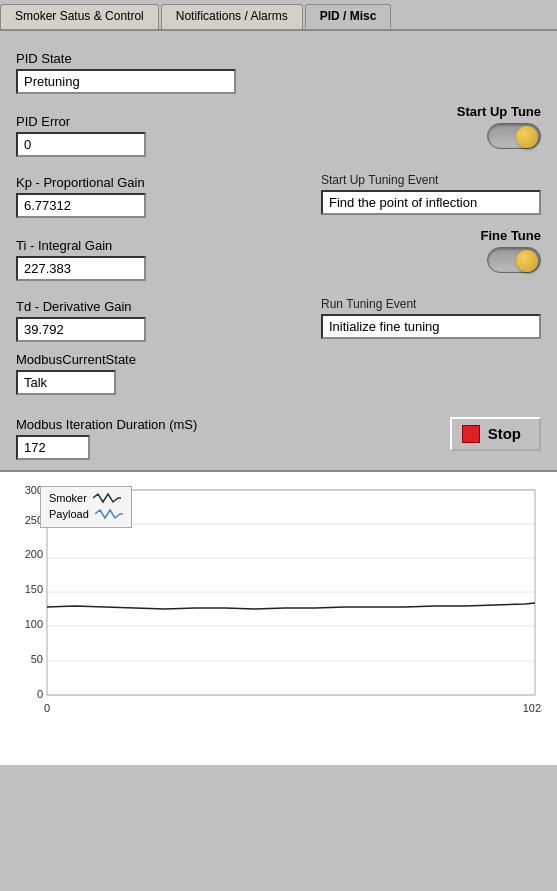  What do you see at coordinates (431, 326) in the screenshot?
I see `run-event-input` at bounding box center [431, 326].